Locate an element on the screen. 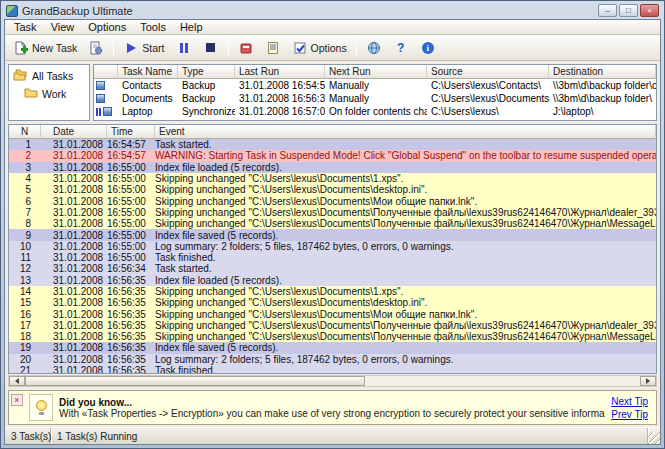  log-cell-n: 15 is located at coordinates (25, 302).